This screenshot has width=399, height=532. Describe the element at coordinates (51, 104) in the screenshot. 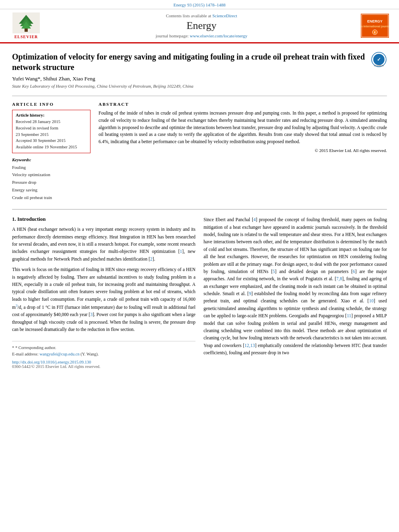

I see `article-info-heading: ARTICLE INFO` at that location.